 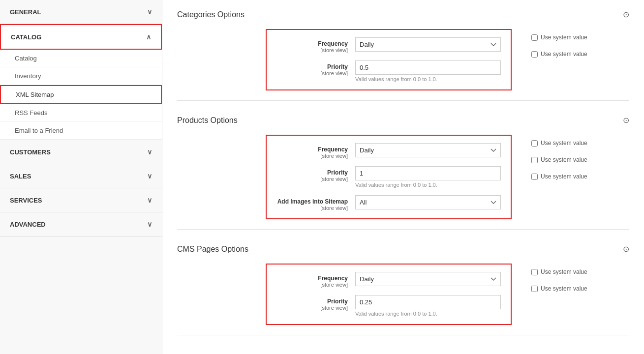 What do you see at coordinates (428, 279) in the screenshot?
I see `cms-frequency-select: Always Hourly Daily Weekly Monthly Yearl…` at bounding box center [428, 279].